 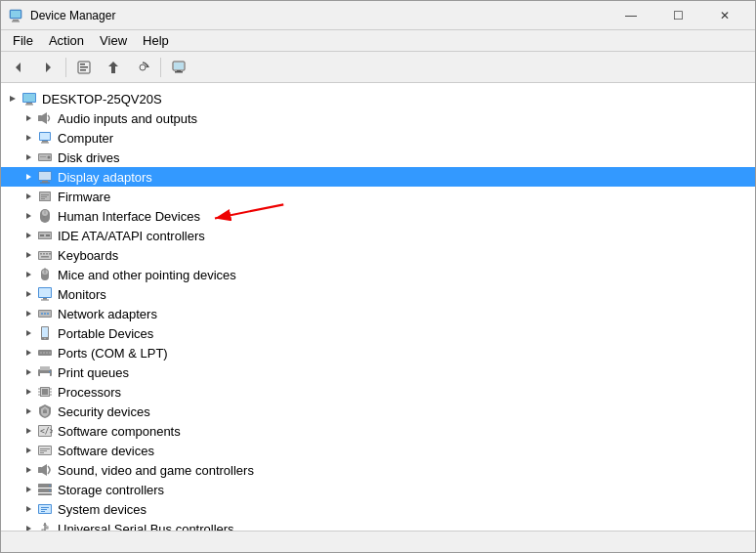 I want to click on tree-item-print: Print queues, so click(x=378, y=372).